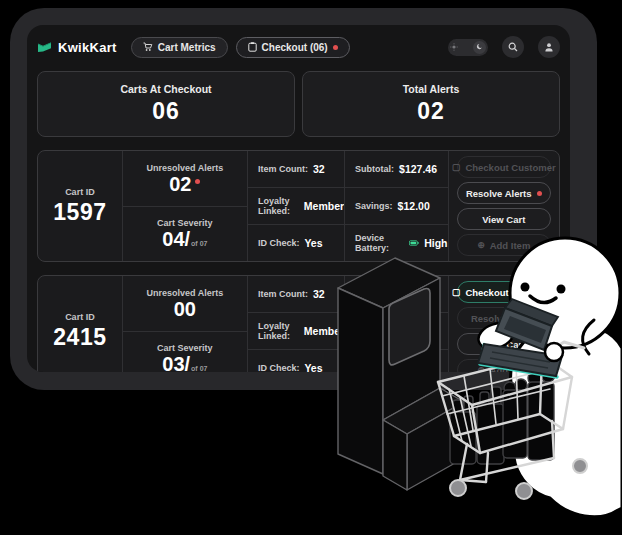 This screenshot has width=622, height=535. I want to click on kwikkart-logo-icon, so click(44, 48).